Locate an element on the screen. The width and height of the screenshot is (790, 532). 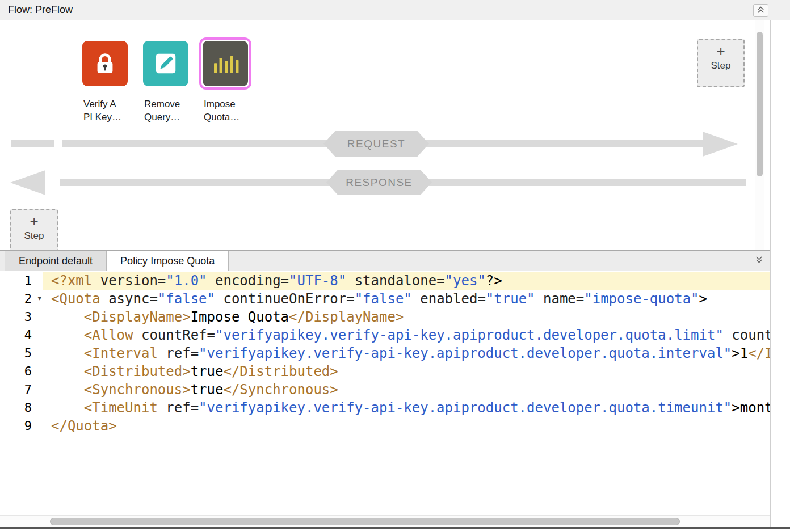
line-number: 4 is located at coordinates (22, 335).